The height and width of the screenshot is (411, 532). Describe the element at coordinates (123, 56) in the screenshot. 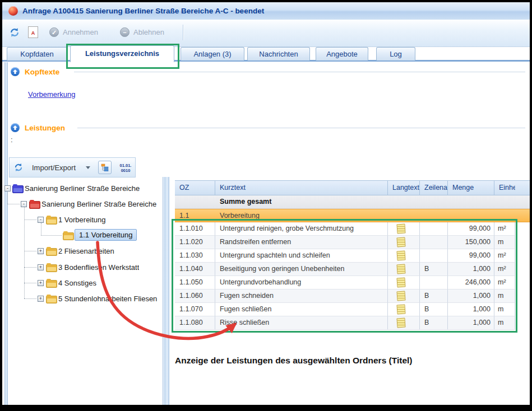

I see `highlight-box-tab` at that location.